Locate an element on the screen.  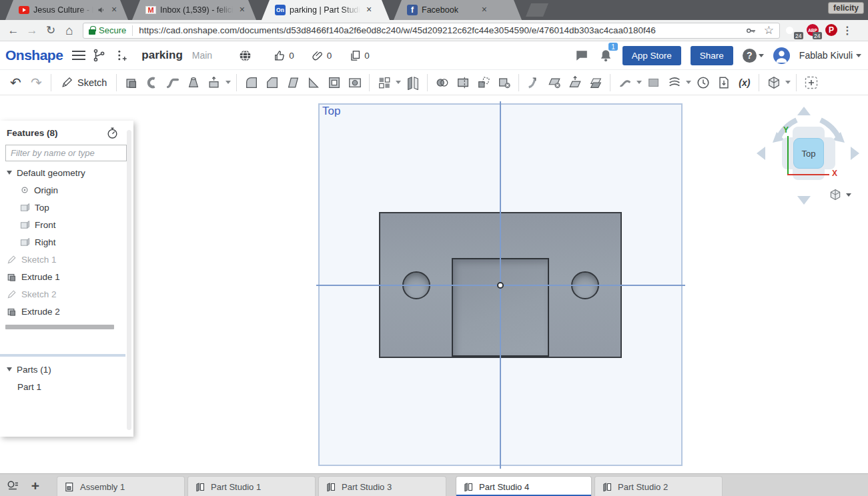
mirror-button is located at coordinates (412, 83).